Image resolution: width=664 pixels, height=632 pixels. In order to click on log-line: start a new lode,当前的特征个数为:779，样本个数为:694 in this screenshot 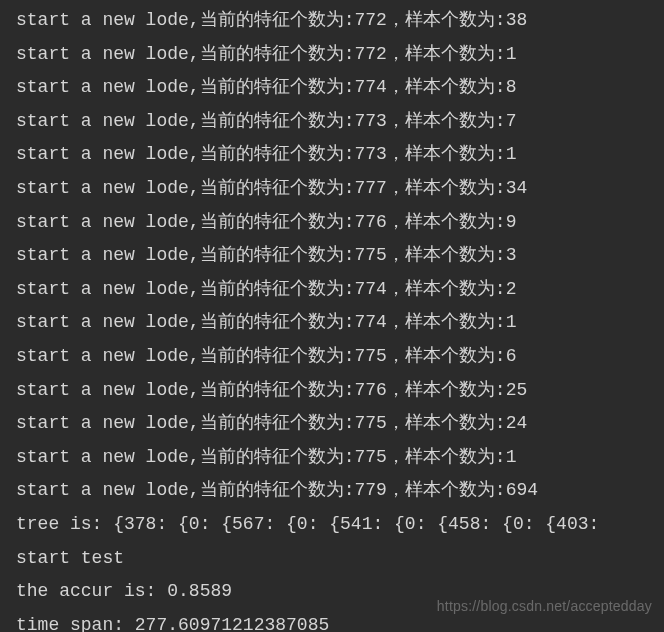, I will do `click(335, 491)`.